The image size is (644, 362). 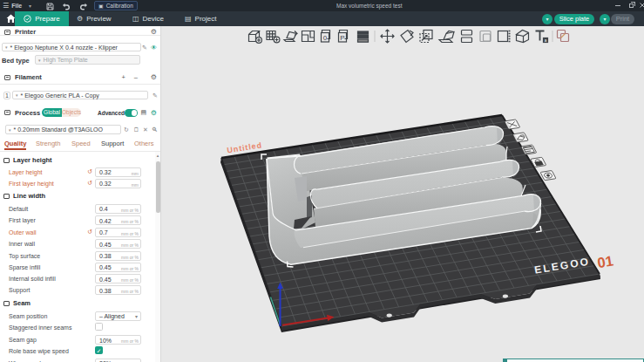 I want to click on svg-text: P, so click(x=342, y=38).